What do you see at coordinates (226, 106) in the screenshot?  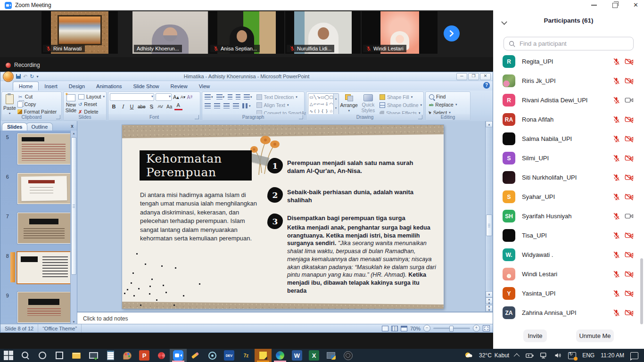 I see `align-right-button` at bounding box center [226, 106].